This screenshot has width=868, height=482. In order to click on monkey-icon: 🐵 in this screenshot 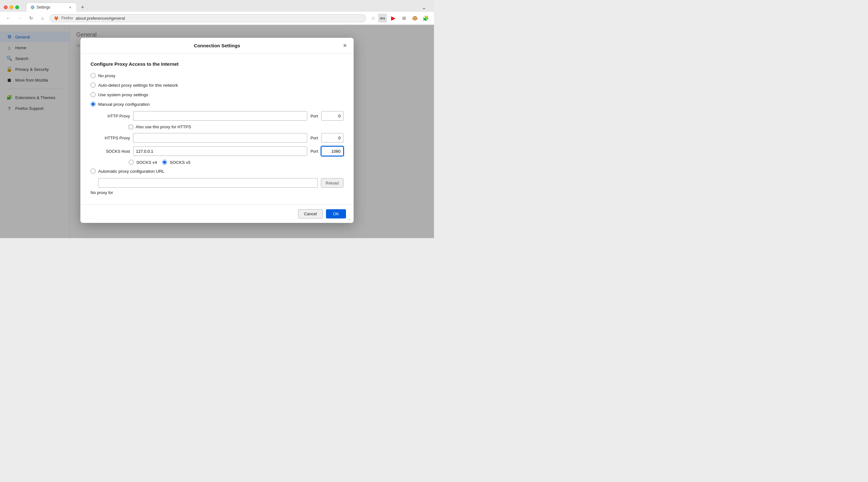, I will do `click(415, 18)`.